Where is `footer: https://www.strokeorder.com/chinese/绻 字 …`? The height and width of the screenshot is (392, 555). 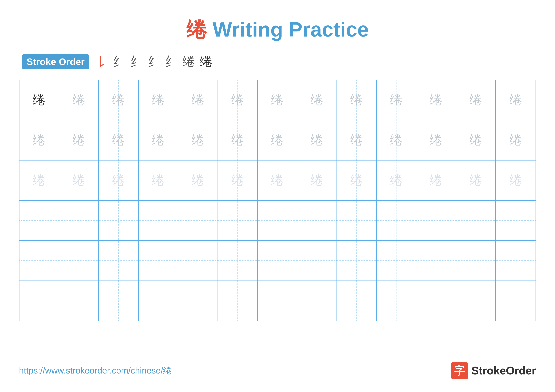 footer: https://www.strokeorder.com/chinese/绻 字 … is located at coordinates (278, 371).